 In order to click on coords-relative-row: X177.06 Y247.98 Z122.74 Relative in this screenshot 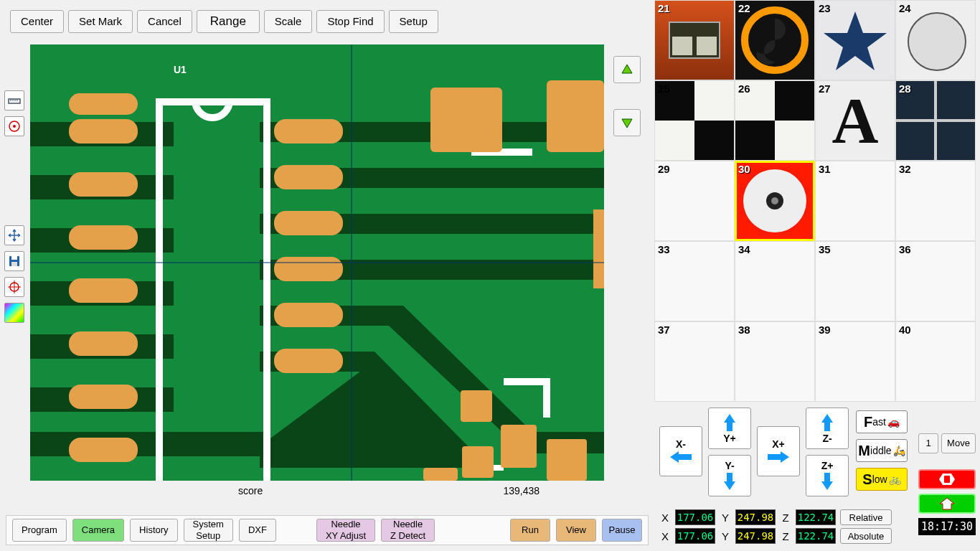, I will do `click(776, 517)`.